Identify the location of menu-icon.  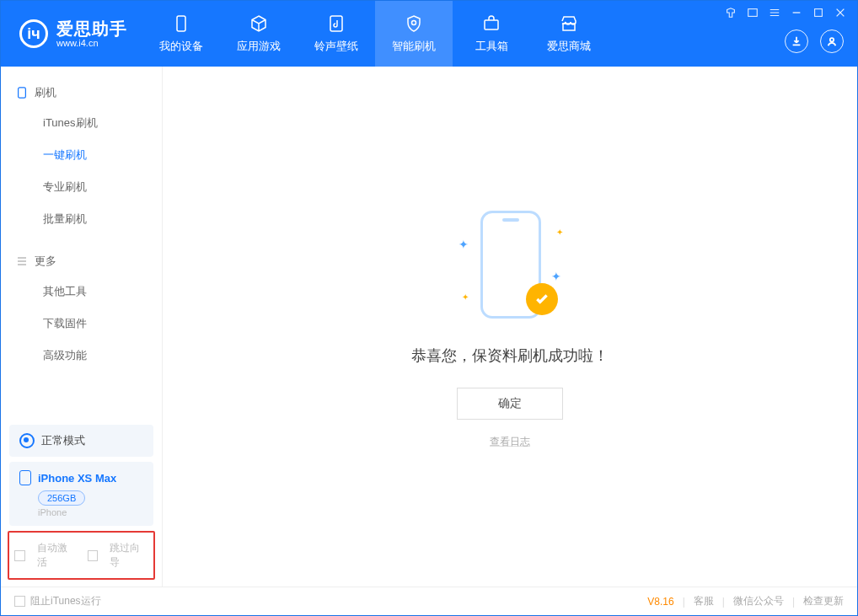
(775, 13).